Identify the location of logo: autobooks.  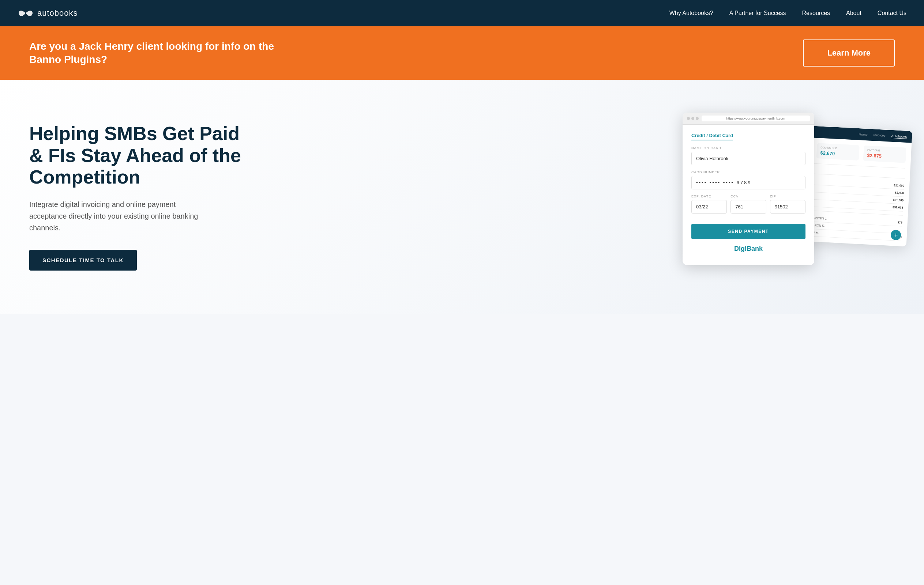
(48, 13).